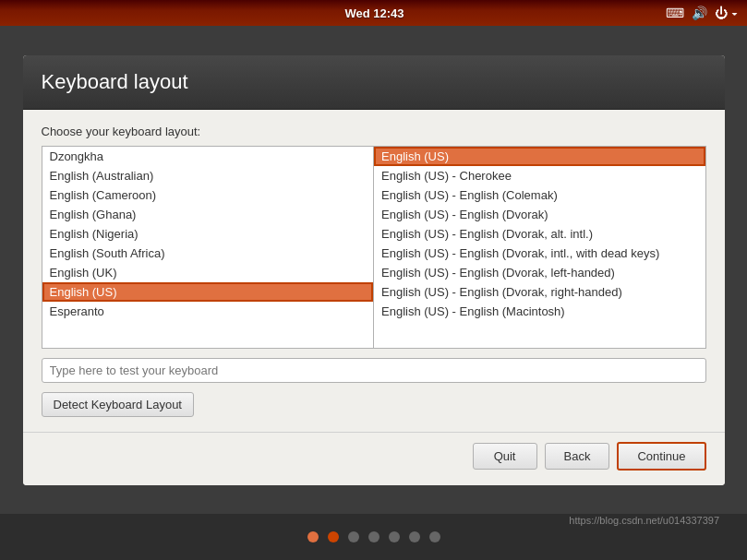  Describe the element at coordinates (373, 537) in the screenshot. I see `bottombar: https://blog.csdn.net/u014337397` at that location.